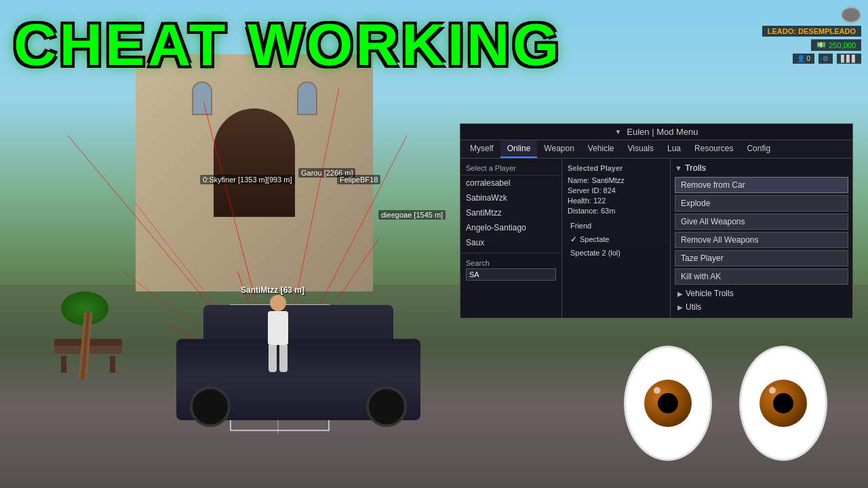  What do you see at coordinates (511, 270) in the screenshot?
I see `search-container: Search` at bounding box center [511, 270].